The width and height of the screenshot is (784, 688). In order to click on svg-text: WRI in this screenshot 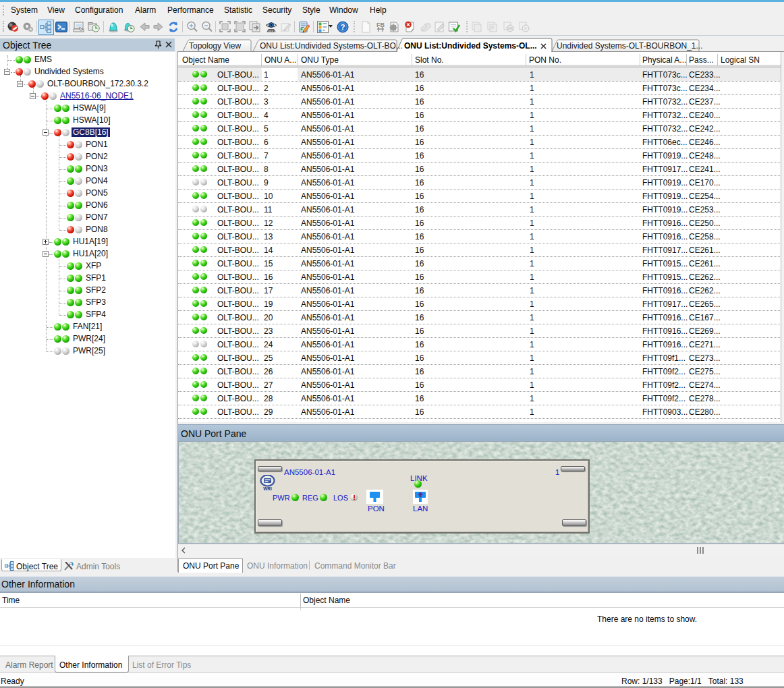, I will do `click(267, 488)`.